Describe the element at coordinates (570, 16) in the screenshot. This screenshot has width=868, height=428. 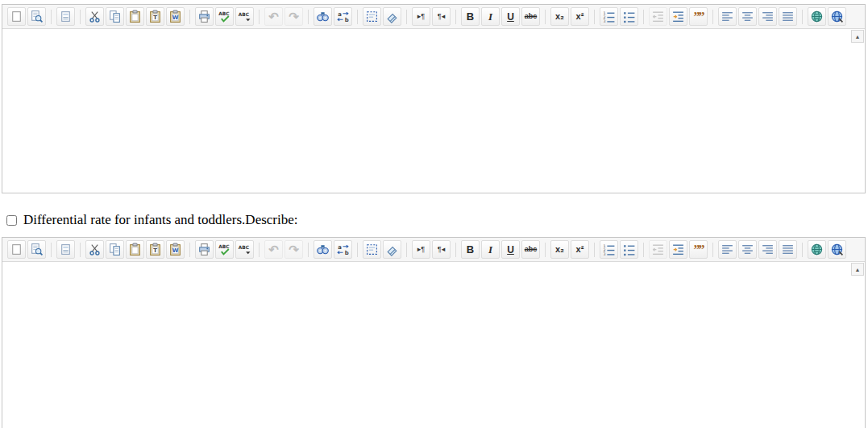
I see `toolbar-group-script: x₂x²` at that location.